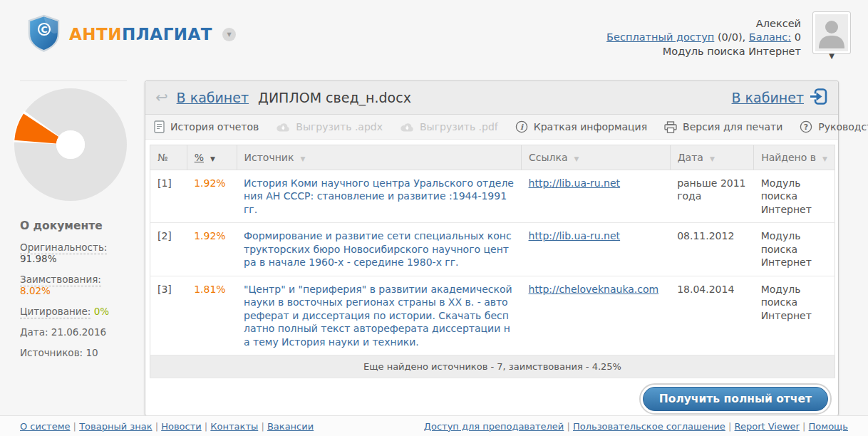 The height and width of the screenshot is (436, 868). What do you see at coordinates (379, 315) in the screenshot?
I see `row-source-title: "Центр" и "периферия" в развитии академи…` at bounding box center [379, 315].